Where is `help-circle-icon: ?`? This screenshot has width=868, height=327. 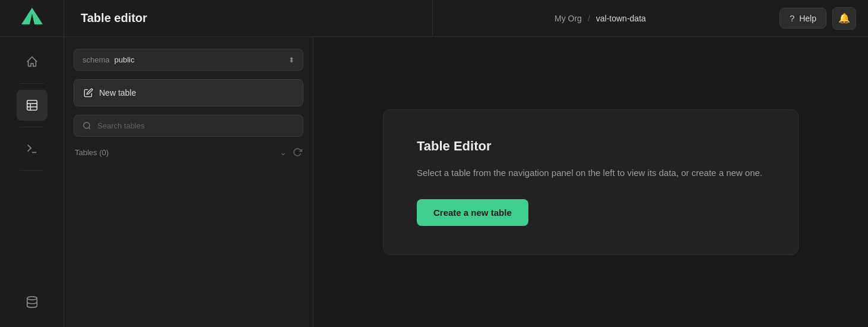 help-circle-icon: ? is located at coordinates (792, 18).